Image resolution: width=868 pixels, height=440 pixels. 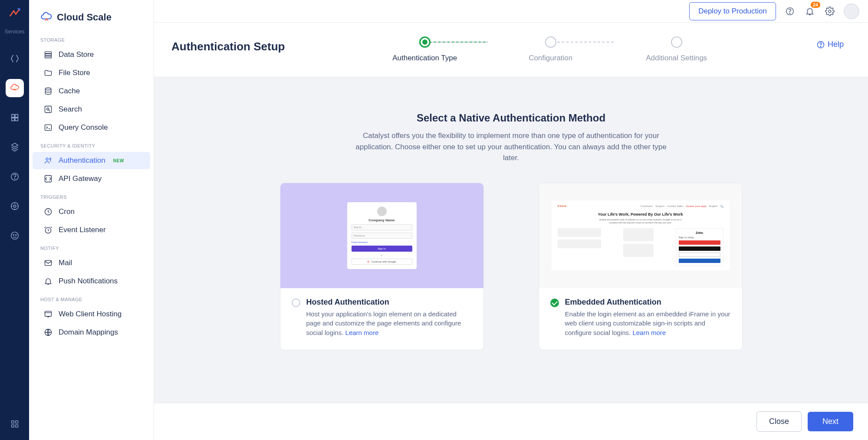 What do you see at coordinates (810, 11) in the screenshot?
I see `notifications-icon: 24` at bounding box center [810, 11].